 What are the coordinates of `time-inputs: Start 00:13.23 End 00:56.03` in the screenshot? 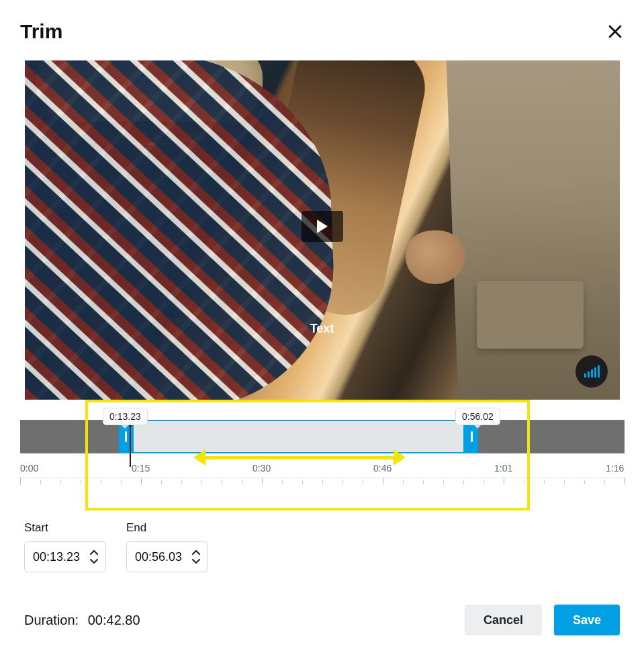 It's located at (322, 547).